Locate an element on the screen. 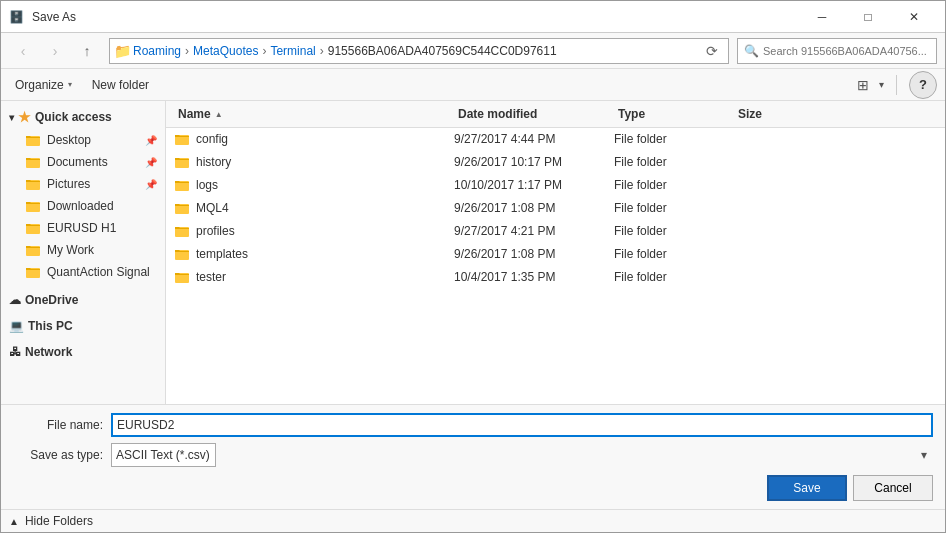 This screenshot has height=533, width=946. file-date-cell: 9/27/2017 4:44 PM is located at coordinates (534, 139).